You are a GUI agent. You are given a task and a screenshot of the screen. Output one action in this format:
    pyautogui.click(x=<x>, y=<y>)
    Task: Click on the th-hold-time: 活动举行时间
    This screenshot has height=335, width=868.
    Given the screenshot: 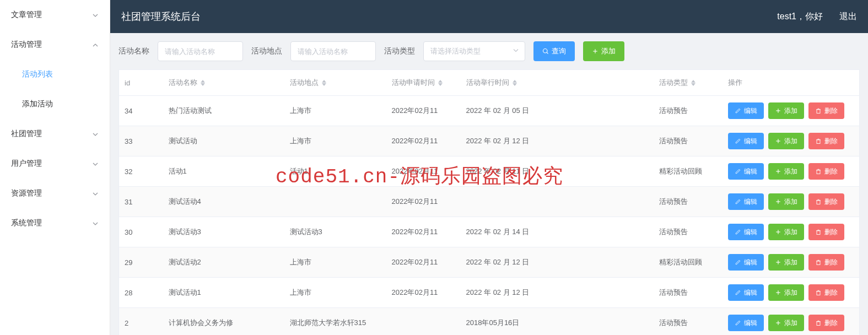 What is the action you would take?
    pyautogui.click(x=557, y=83)
    